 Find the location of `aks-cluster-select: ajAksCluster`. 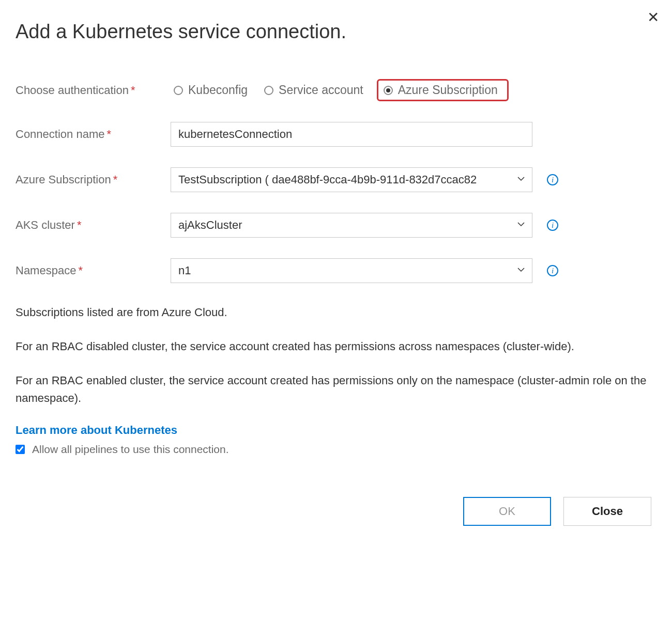

aks-cluster-select: ajAksCluster is located at coordinates (352, 225).